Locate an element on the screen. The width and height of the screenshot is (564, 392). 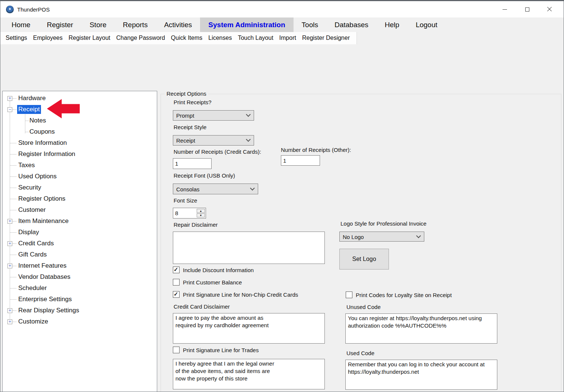
print-customer-balance-checkbox: ✓ is located at coordinates (176, 282).